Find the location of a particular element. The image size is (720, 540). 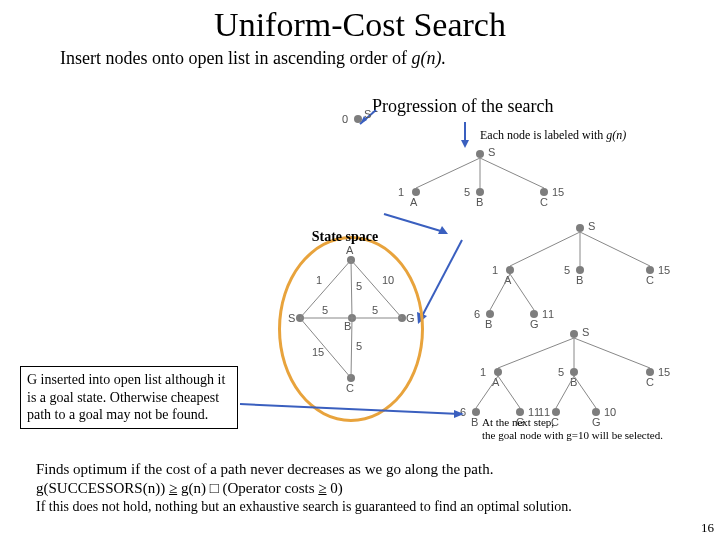

subtitle-text: Insert nodes onto open list in ascending… is located at coordinates (236, 58).